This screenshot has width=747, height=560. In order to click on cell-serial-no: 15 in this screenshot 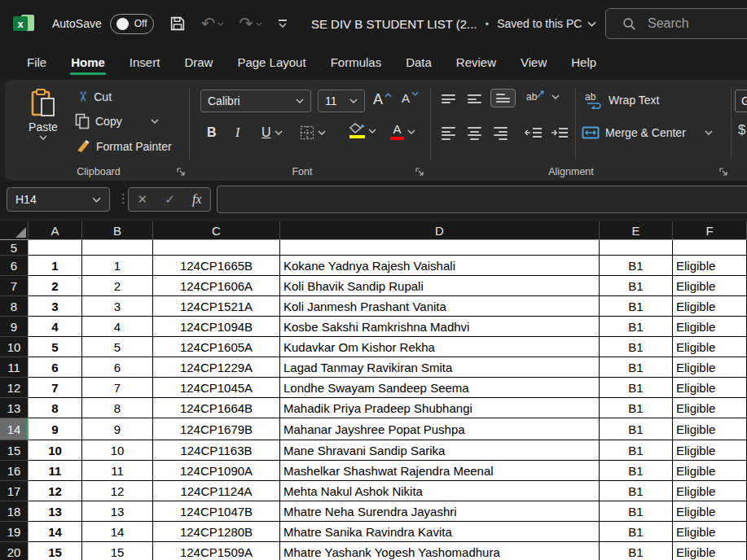, I will do `click(55, 551)`.